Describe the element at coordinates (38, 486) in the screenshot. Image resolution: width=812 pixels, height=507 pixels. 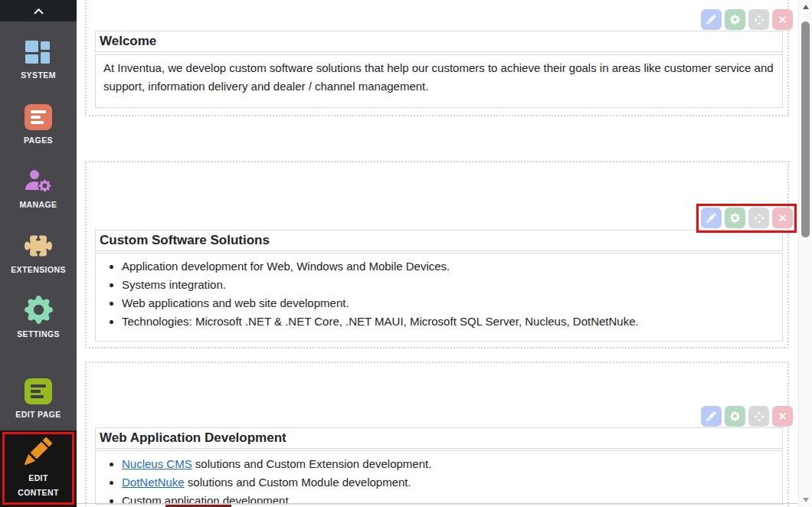
I see `sidebar-item-label: EDIT CONTENT` at that location.